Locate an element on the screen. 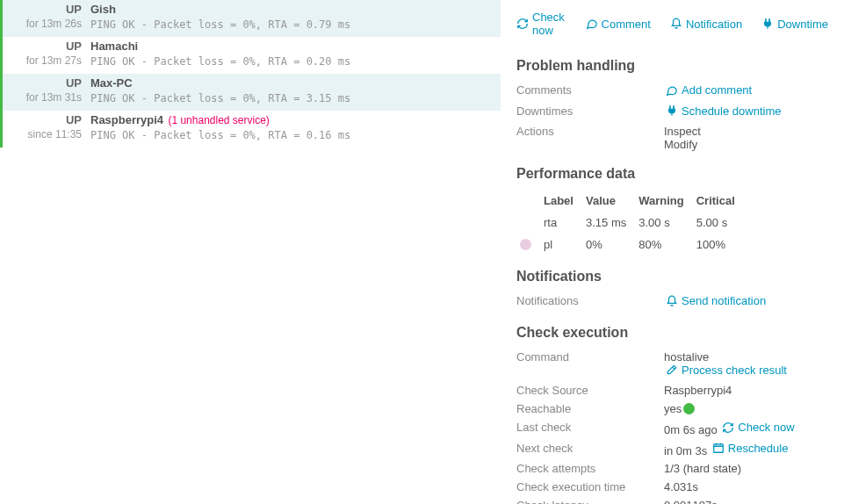 Image resolution: width=844 pixels, height=504 pixels. schedule-downtime-link: Schedule downtime is located at coordinates (724, 111).